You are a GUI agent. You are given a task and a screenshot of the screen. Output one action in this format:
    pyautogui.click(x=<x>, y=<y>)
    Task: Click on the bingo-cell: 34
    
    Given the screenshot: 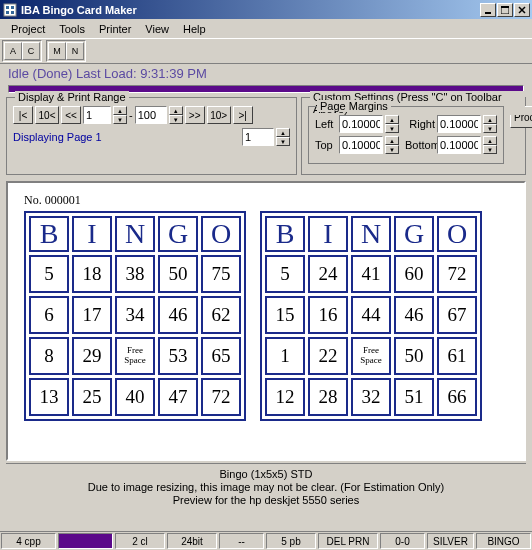 What is the action you would take?
    pyautogui.click(x=135, y=315)
    